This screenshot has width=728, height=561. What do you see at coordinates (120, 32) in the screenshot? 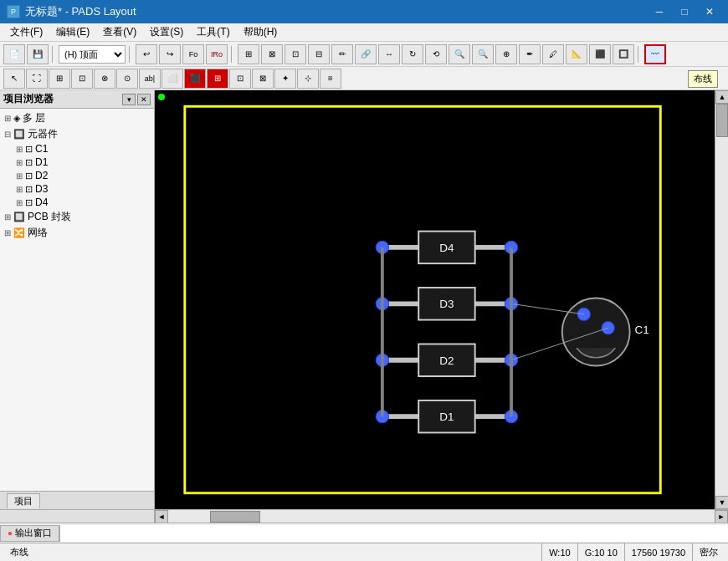
I see `menu-view: 查看(V)` at bounding box center [120, 32].